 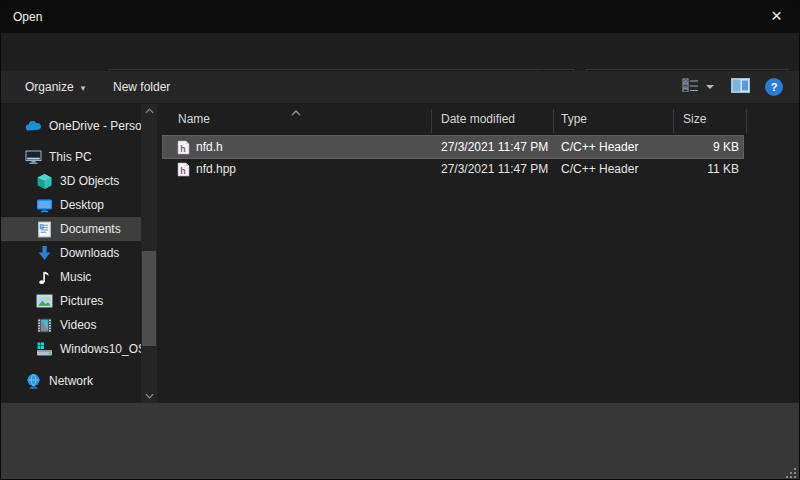 What do you see at coordinates (82, 205) in the screenshot?
I see `sidebar-item-label: Desktop` at bounding box center [82, 205].